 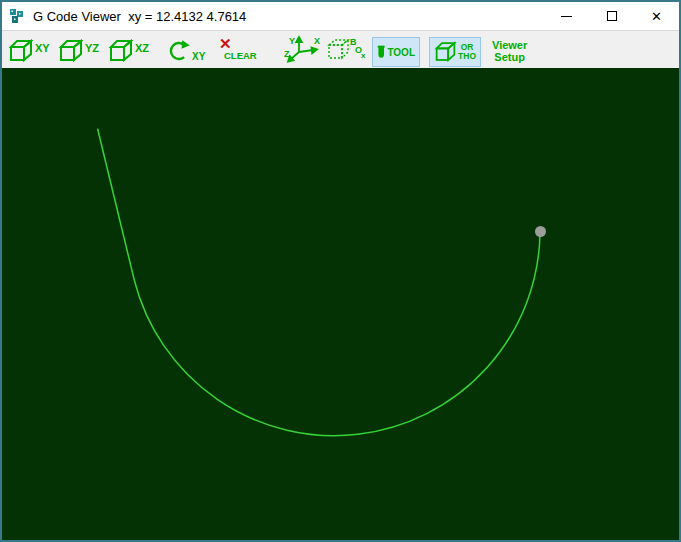 I want to click on box-button: B O x, so click(x=347, y=50).